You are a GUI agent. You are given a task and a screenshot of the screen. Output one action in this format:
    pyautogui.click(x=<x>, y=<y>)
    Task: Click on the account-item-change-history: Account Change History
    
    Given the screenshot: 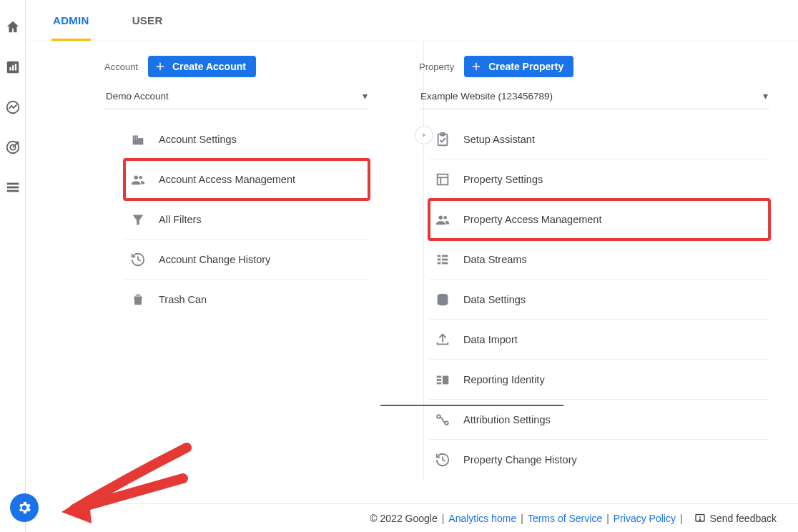 What is the action you would take?
    pyautogui.click(x=247, y=260)
    